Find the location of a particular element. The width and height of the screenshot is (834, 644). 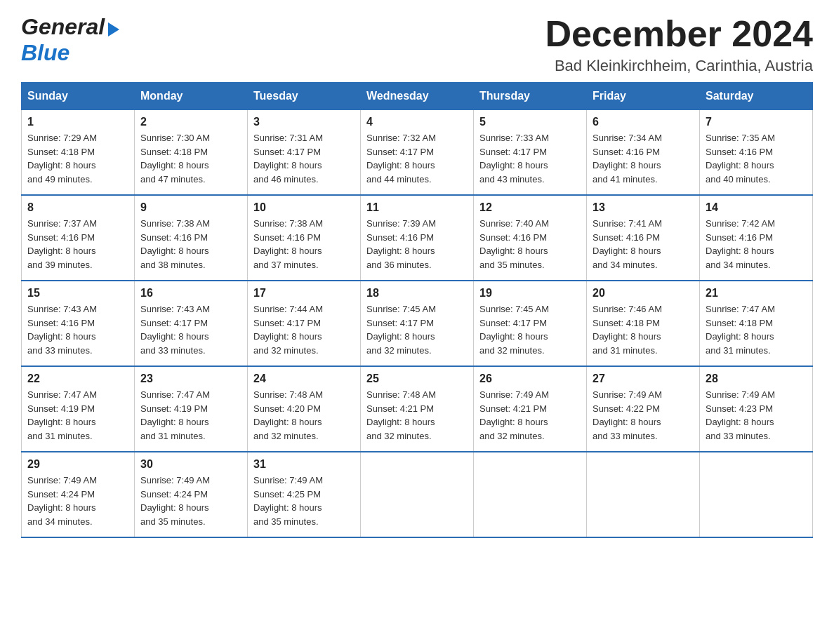

calendar-cell: 1 Sunrise: 7:29 AMSunset: 4:18 PMDayligh… is located at coordinates (79, 153).